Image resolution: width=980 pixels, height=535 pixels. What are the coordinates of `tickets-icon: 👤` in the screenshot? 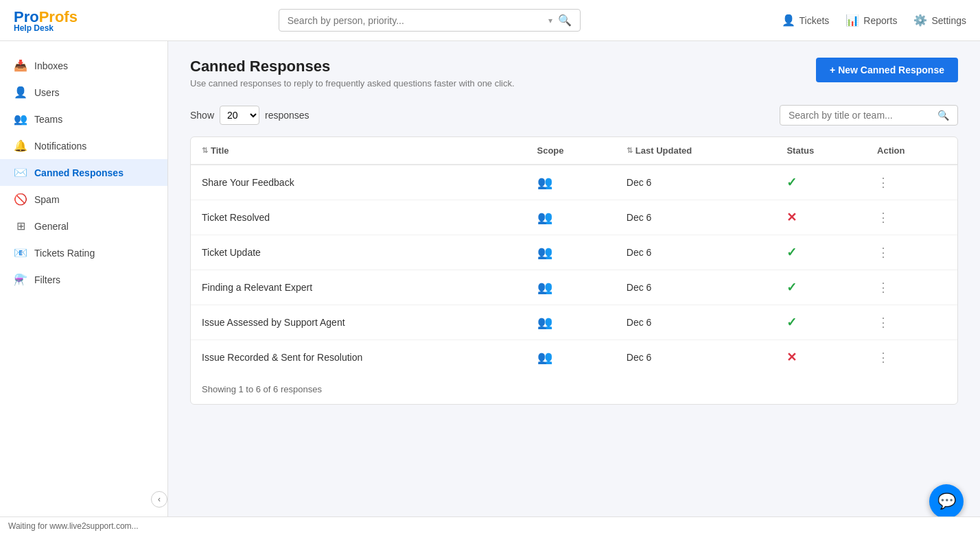 It's located at (789, 21).